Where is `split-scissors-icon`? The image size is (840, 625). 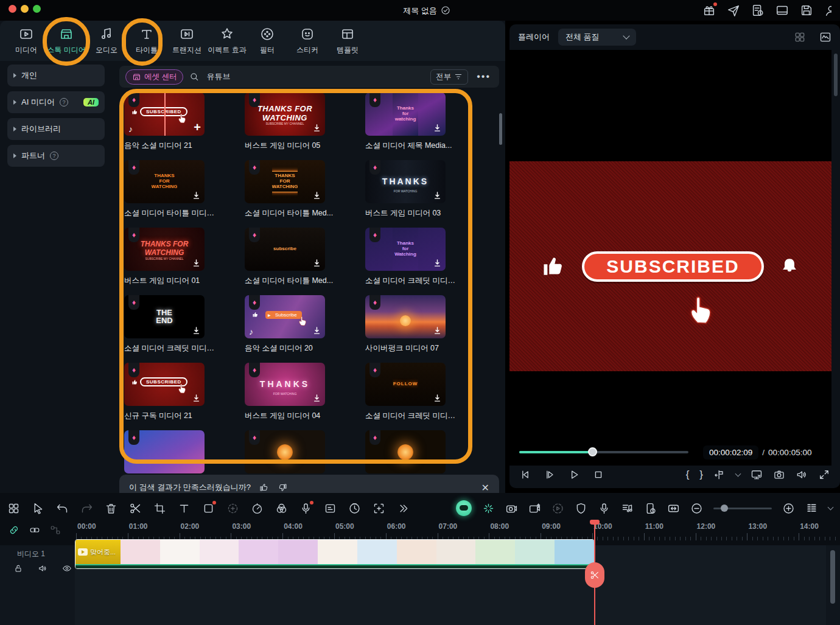 split-scissors-icon is located at coordinates (135, 509).